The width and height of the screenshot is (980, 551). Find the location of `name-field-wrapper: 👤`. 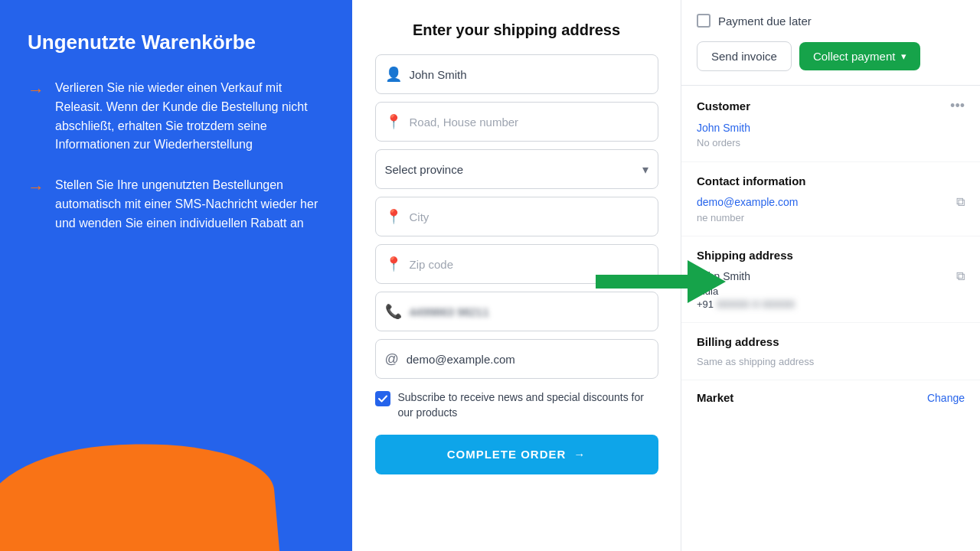

name-field-wrapper: 👤 is located at coordinates (517, 74).